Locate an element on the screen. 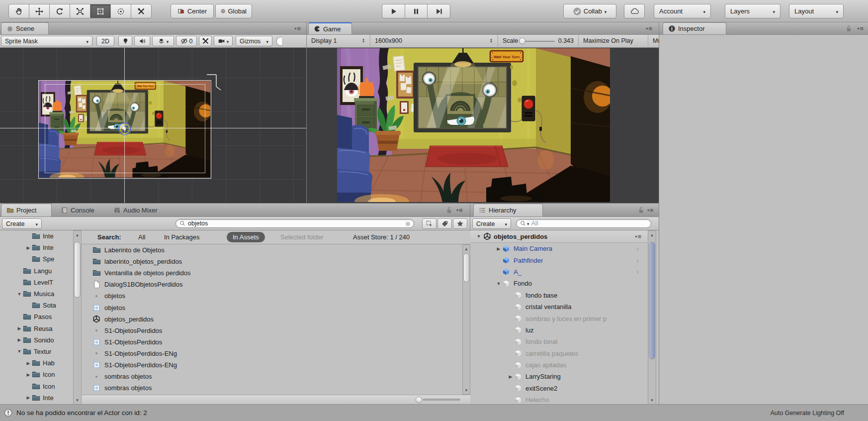  asset-row: DialogS1BObjetosPerdidos is located at coordinates (272, 285).